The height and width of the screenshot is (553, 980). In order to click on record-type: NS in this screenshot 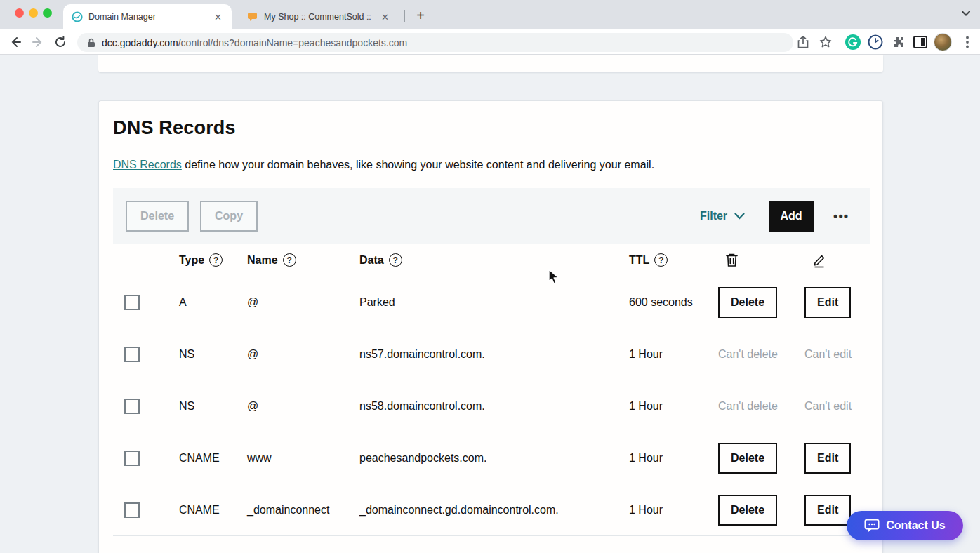, I will do `click(213, 406)`.